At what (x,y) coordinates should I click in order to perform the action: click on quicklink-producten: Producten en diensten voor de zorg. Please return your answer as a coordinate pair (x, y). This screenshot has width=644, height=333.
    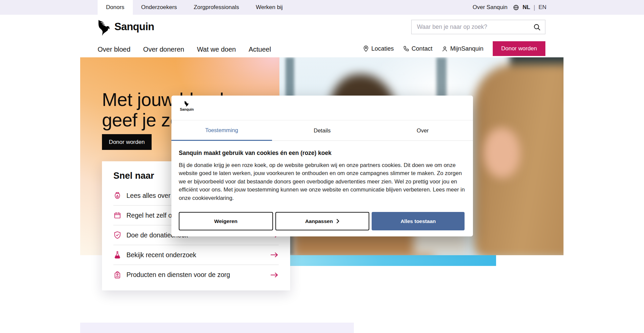
    Looking at the image, I should click on (196, 275).